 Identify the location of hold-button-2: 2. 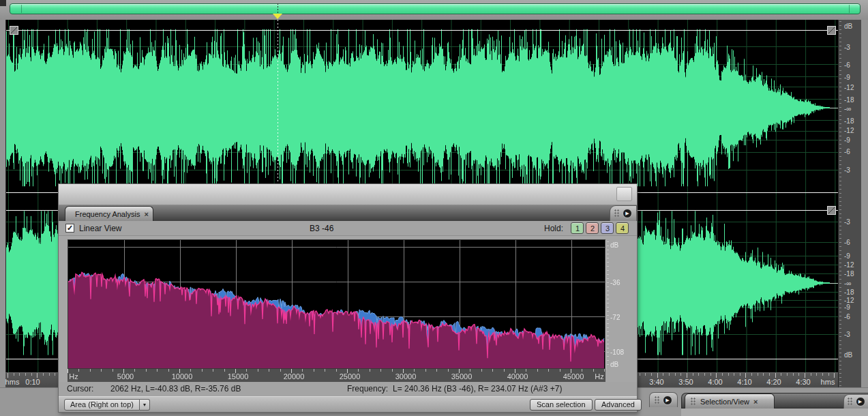
(592, 228).